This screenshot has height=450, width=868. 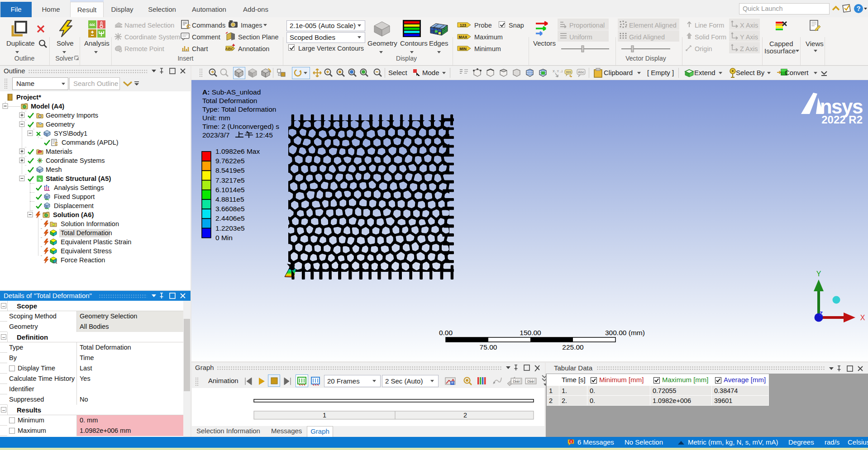 I want to click on svg-text: 1.0982e6 Max, so click(x=238, y=151).